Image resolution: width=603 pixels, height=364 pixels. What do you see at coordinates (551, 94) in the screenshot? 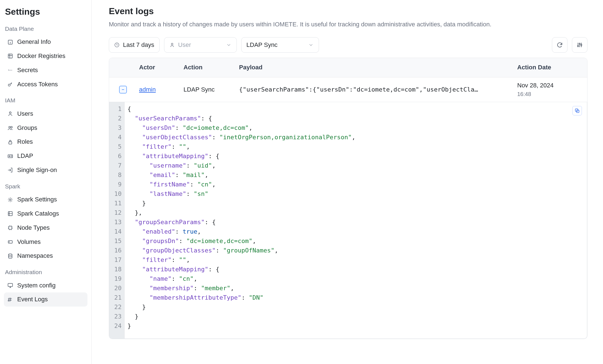
I see `action-time: 16:48` at bounding box center [551, 94].